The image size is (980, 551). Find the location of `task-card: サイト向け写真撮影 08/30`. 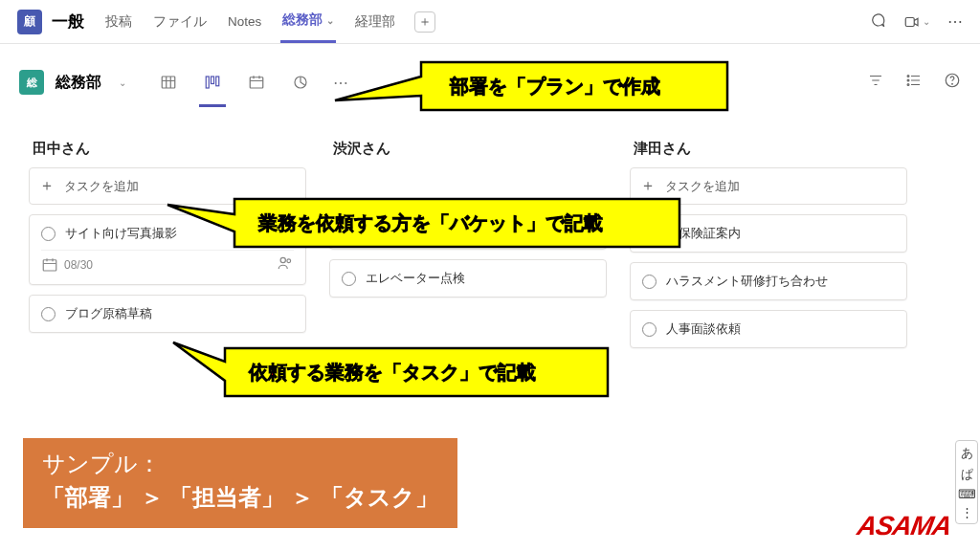

task-card: サイト向け写真撮影 08/30 is located at coordinates (167, 250).